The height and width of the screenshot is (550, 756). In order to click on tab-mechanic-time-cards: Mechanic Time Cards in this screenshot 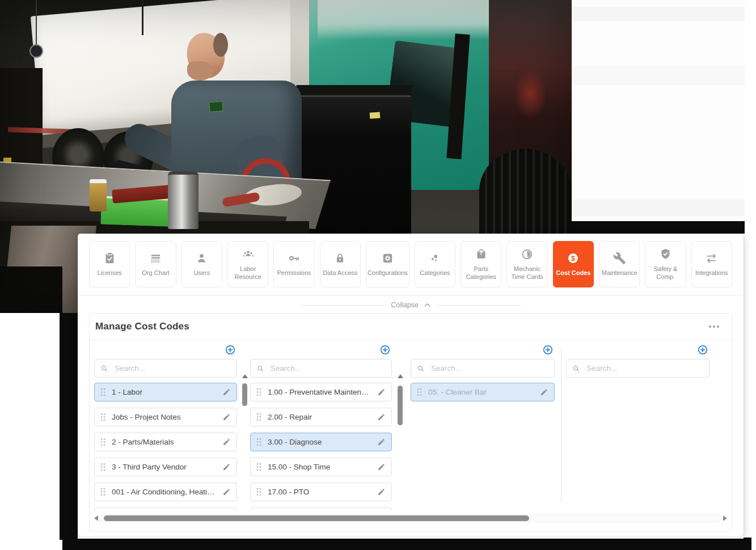, I will do `click(527, 264)`.